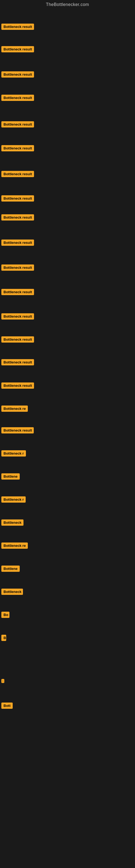  What do you see at coordinates (7, 706) in the screenshot?
I see `bottleneck-item: Bott` at bounding box center [7, 706].